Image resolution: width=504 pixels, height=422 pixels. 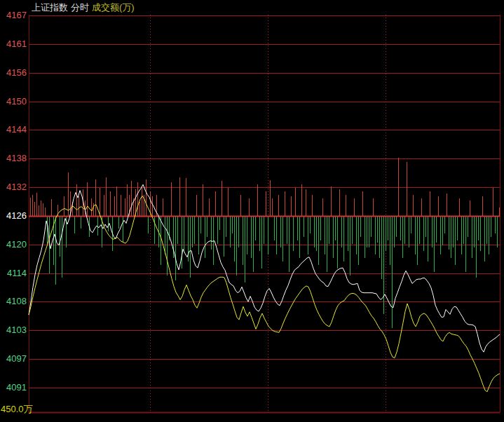 What do you see at coordinates (17, 409) in the screenshot?
I see `volume-scale-label: 450.0万` at bounding box center [17, 409].